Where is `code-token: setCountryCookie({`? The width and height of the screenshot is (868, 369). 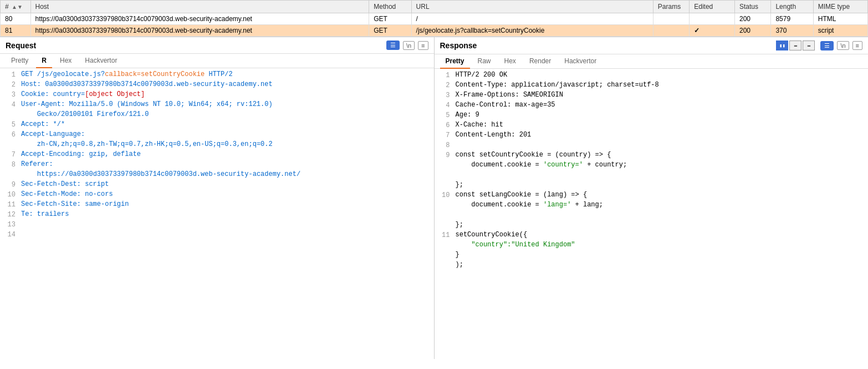
code-token: setCountryCookie({ is located at coordinates (492, 235).